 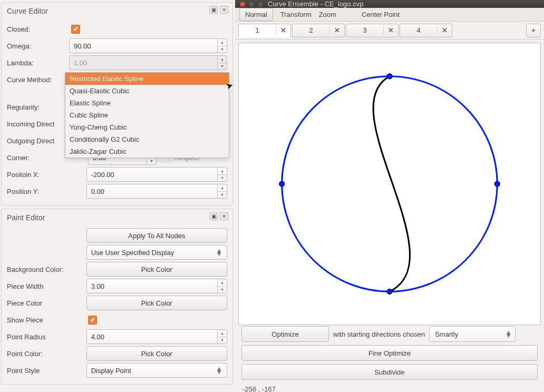 What do you see at coordinates (117, 11) in the screenshot?
I see `curve-editor-title: Curve Editor` at bounding box center [117, 11].